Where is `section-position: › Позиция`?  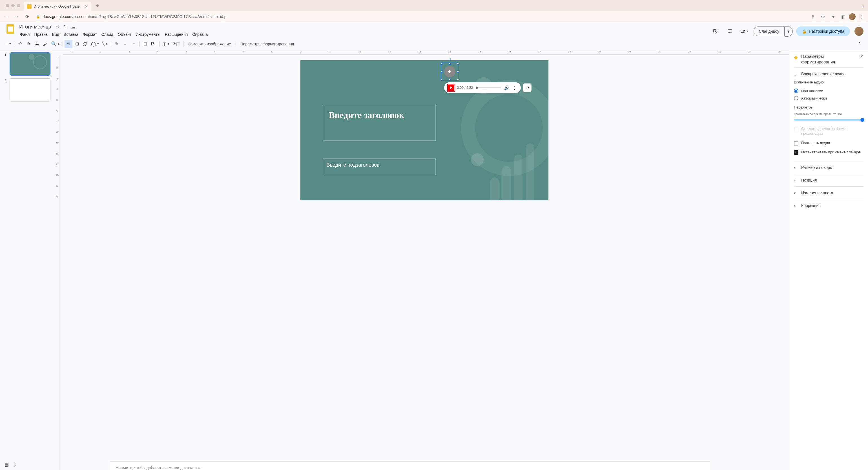 section-position: › Позиция is located at coordinates (829, 180).